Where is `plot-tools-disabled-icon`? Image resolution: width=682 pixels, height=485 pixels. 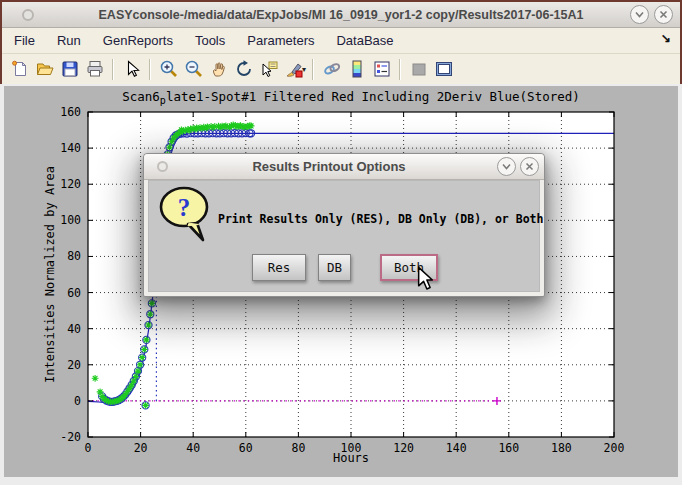 plot-tools-disabled-icon is located at coordinates (418, 70).